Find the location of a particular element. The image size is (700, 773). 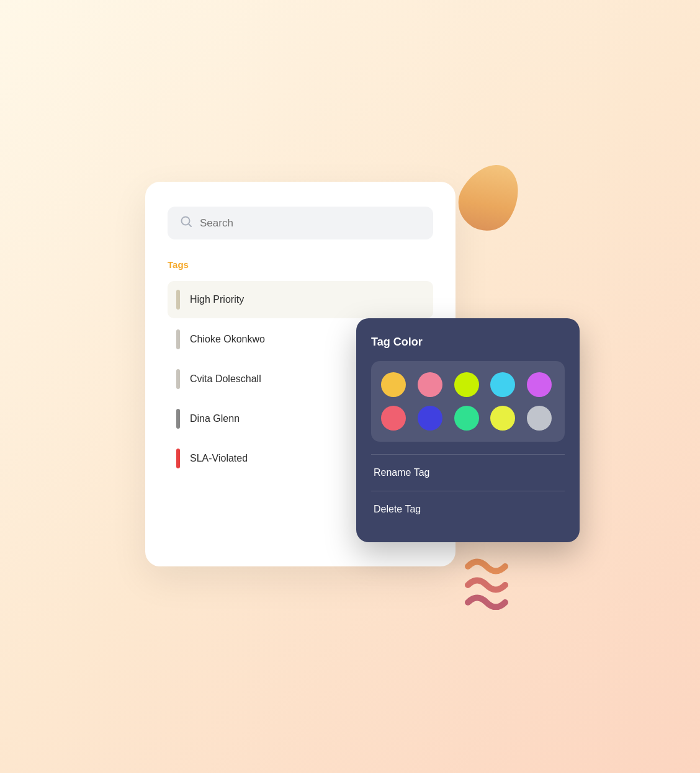

deco-teardrop is located at coordinates (490, 197).